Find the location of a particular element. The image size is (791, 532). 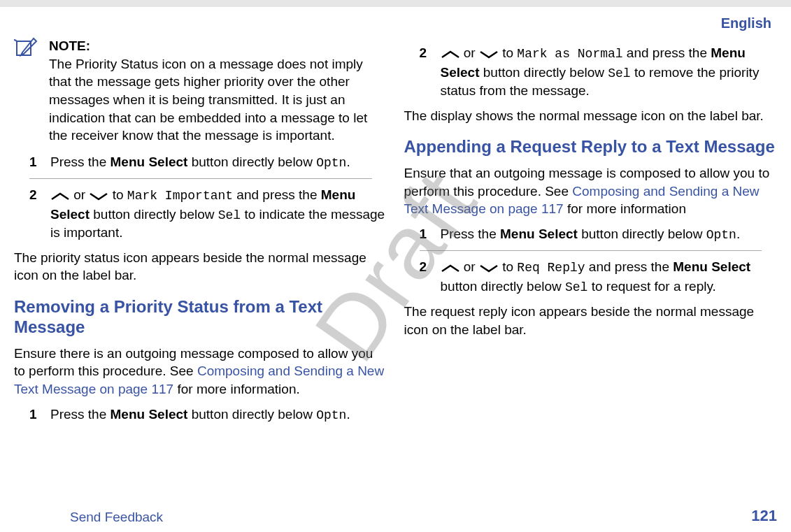

note-title: NOTE: is located at coordinates (70, 46).